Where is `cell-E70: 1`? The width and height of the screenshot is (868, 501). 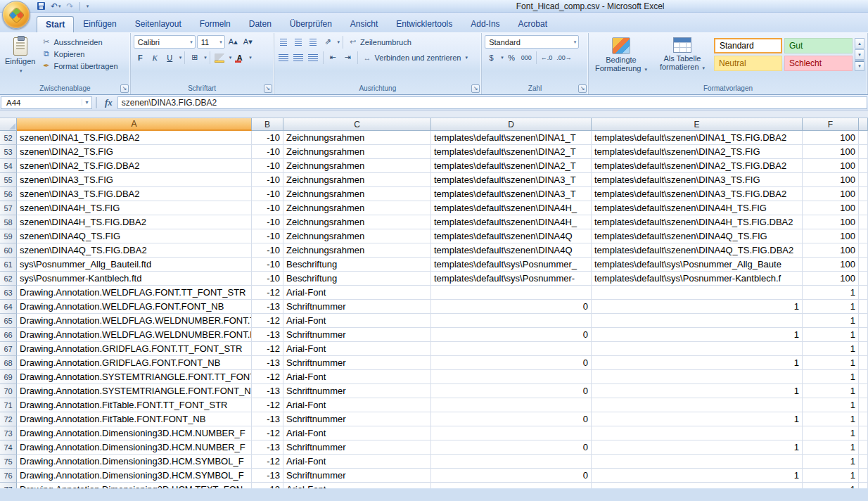 cell-E70: 1 is located at coordinates (697, 391).